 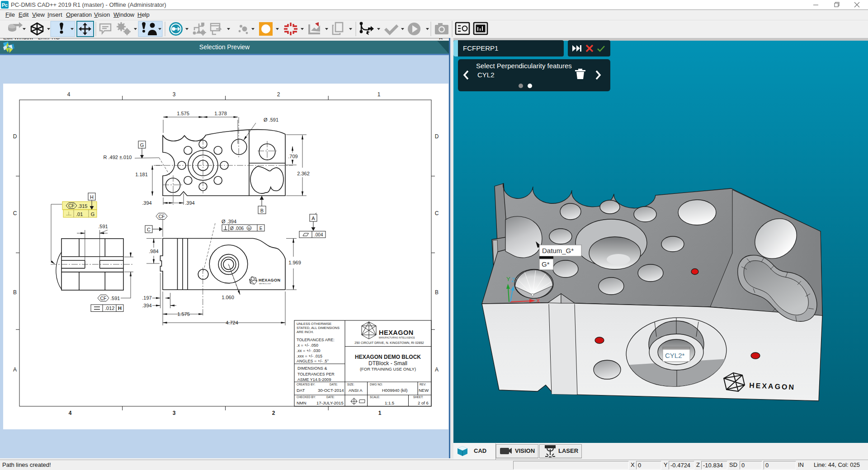 What do you see at coordinates (80, 214) in the screenshot?
I see `svg-text: .01` at bounding box center [80, 214].